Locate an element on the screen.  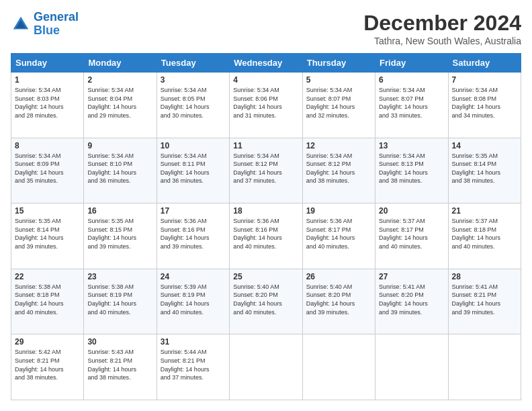
table-row: 23Sunrise: 5:38 AMSunset: 8:19 PMDayligh… is located at coordinates (120, 302).